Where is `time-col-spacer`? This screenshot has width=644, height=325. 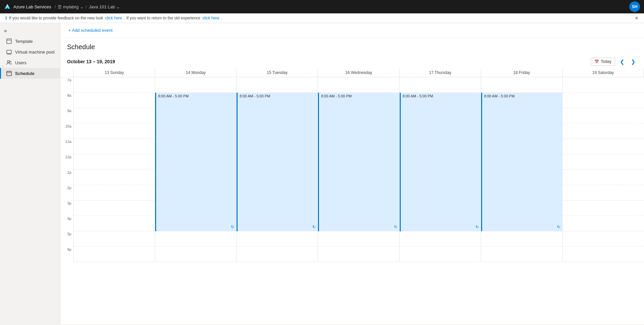 time-col-spacer is located at coordinates (67, 73).